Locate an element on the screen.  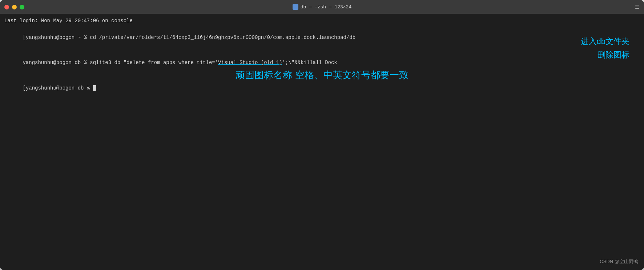
terminal-line-1: Last login: Mon May 29 20:47:06 on conso… is located at coordinates (322, 21).